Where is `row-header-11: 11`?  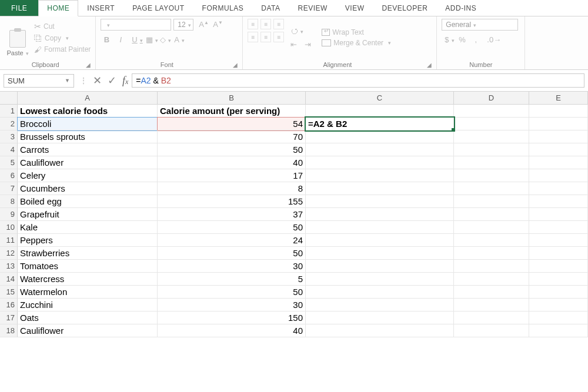
row-header-11: 11 is located at coordinates (9, 240).